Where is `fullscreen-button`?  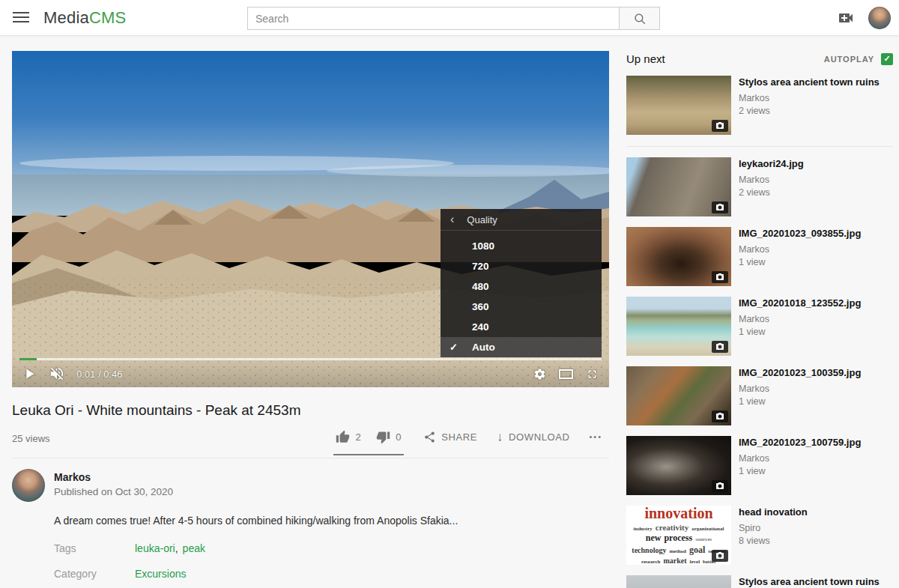
fullscreen-button is located at coordinates (592, 375).